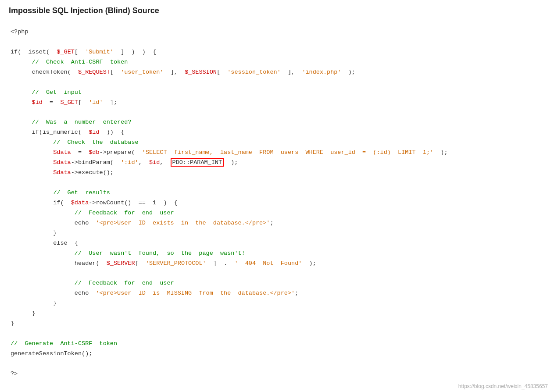  Describe the element at coordinates (84, 11) in the screenshot. I see `page-title: Impossible SQL Injection (Blind) Source` at that location.